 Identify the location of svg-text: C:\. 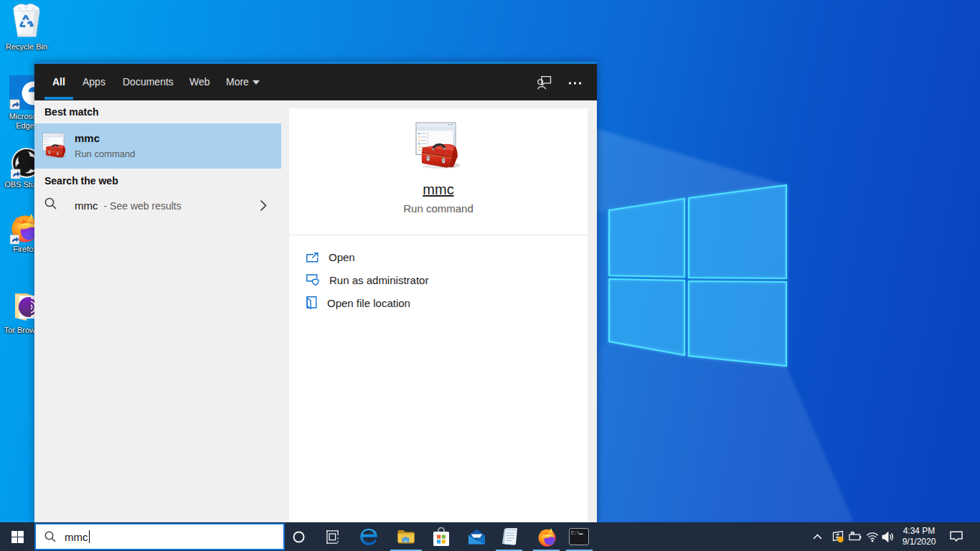
(575, 534).